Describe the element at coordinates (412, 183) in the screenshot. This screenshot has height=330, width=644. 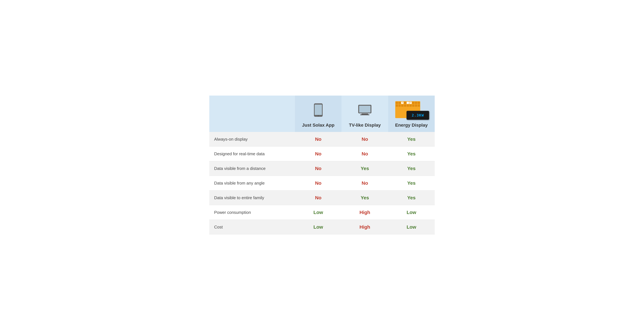
I see `value-cell-3-2: Yes` at that location.